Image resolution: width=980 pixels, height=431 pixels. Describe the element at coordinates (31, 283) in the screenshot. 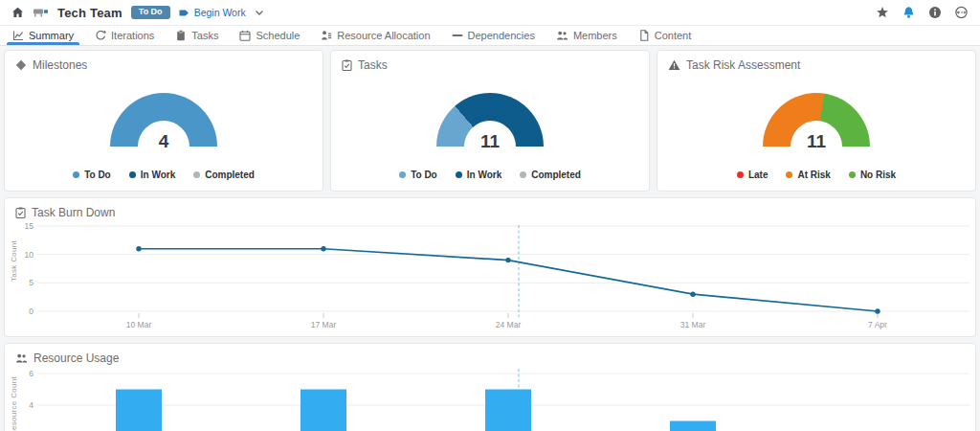

I see `svg-text: 5` at that location.